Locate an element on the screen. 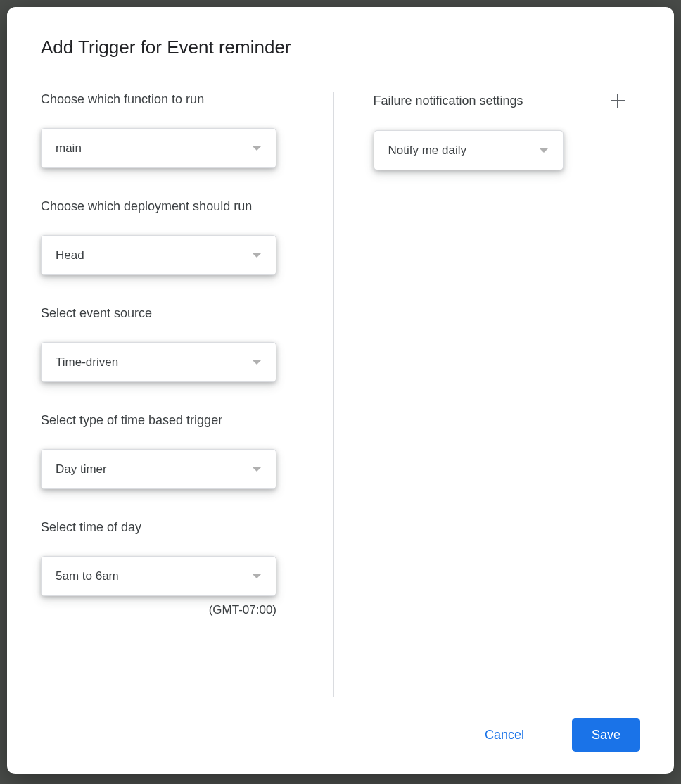 This screenshot has width=681, height=784. trigger-type-field: Select type of time based trigger Day ti… is located at coordinates (167, 451).